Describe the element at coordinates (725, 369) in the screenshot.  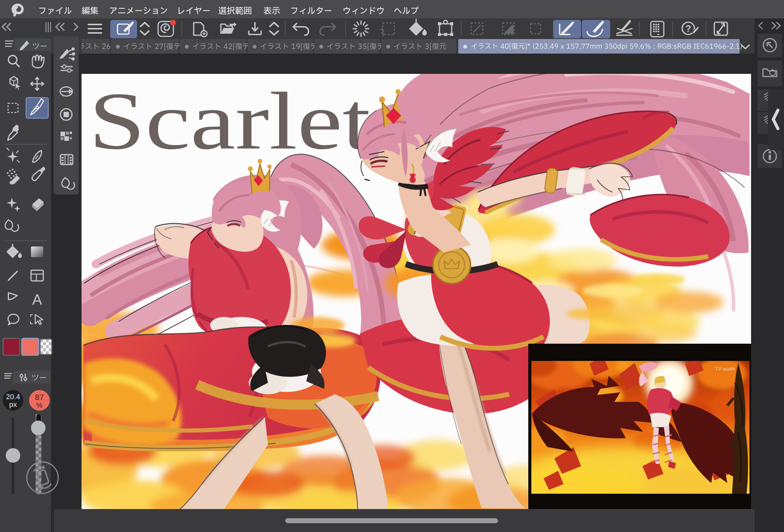
I see `svg-text: TV asahi` at that location.